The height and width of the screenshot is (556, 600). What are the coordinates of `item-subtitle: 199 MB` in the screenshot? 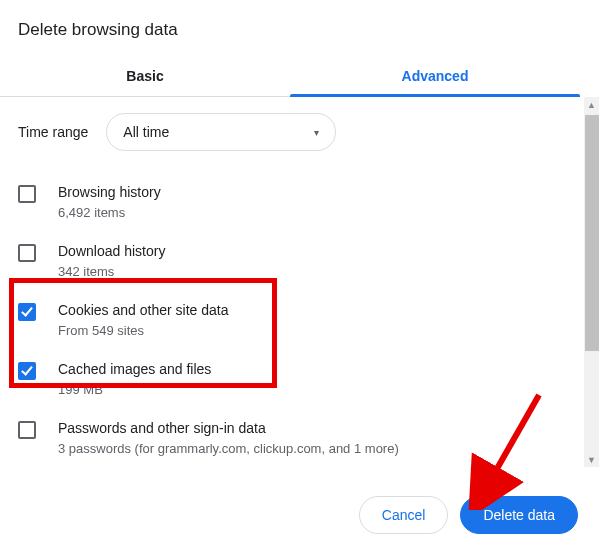 It's located at (134, 390).